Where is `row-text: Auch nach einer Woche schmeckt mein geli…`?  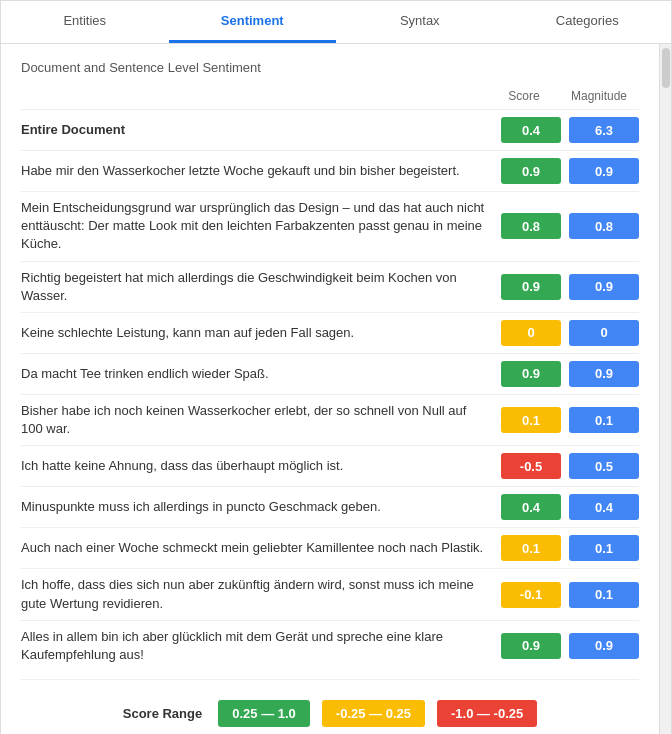 row-text: Auch nach einer Woche schmeckt mein geli… is located at coordinates (261, 548).